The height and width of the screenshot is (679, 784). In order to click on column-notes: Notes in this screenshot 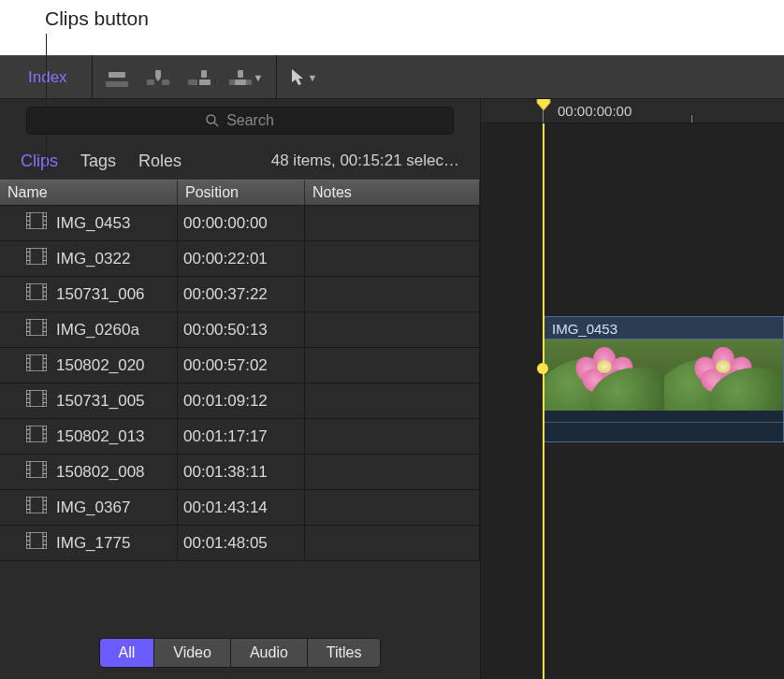, I will do `click(393, 193)`.